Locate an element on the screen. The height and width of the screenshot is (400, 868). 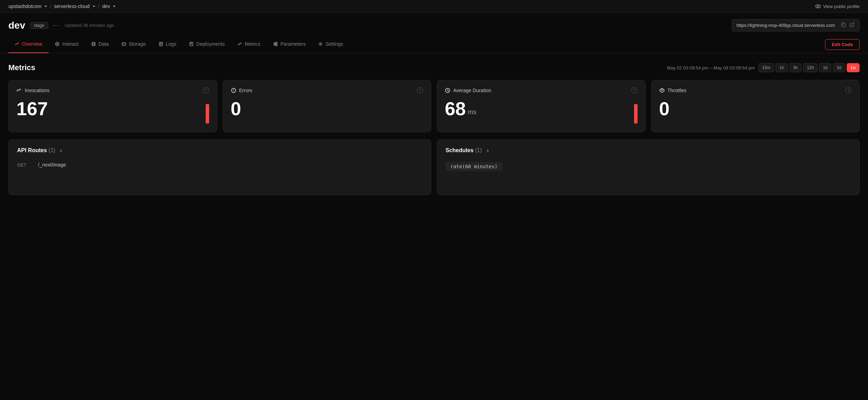
schedules-header: Schedules (1) ∧ is located at coordinates (648, 150).